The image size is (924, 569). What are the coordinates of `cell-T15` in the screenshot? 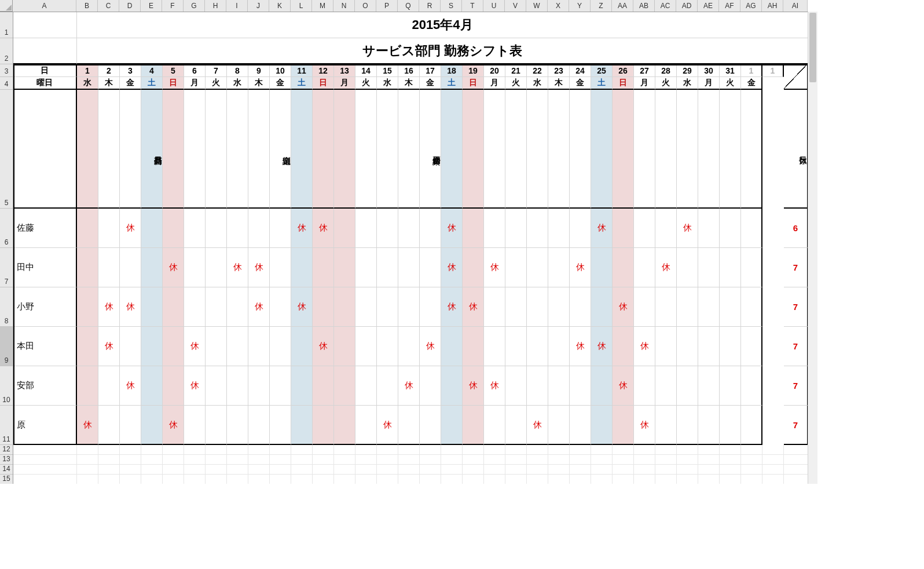 It's located at (474, 479).